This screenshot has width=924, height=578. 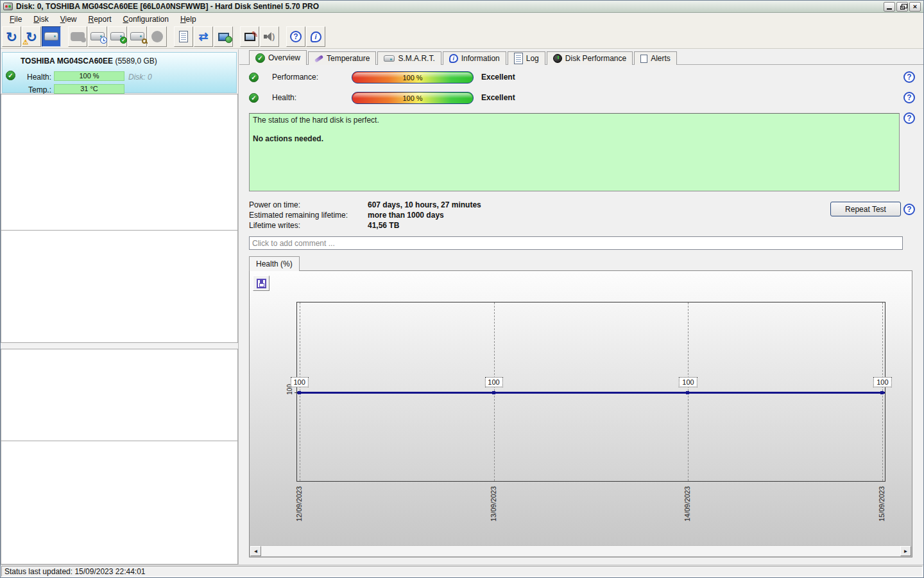 I want to click on tab-bar: ✓OverviewTemperatureS.M.A.R.T.iInformati…, so click(x=463, y=58).